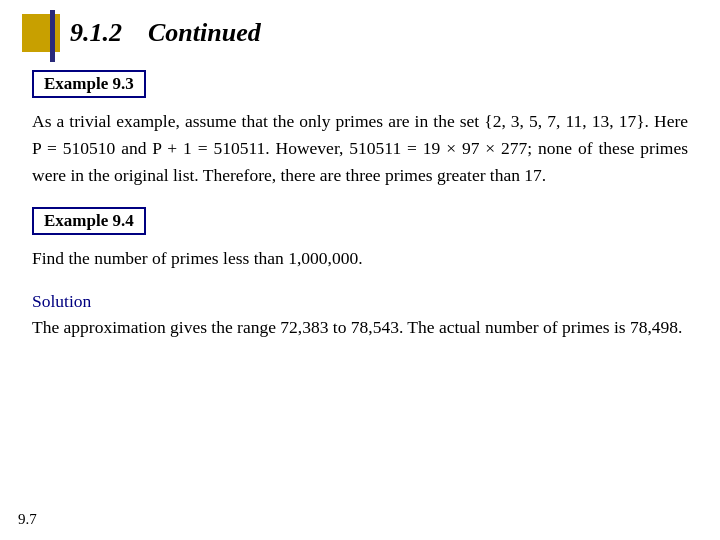 This screenshot has height=540, width=720. Describe the element at coordinates (360, 148) in the screenshot. I see `example-9-3-text: As a trivial example, assume that the on…` at that location.